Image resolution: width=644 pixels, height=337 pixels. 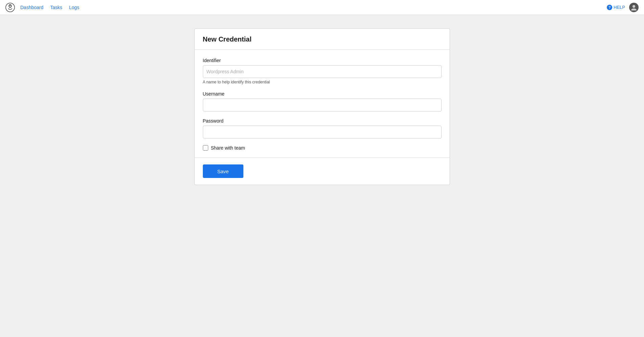 What do you see at coordinates (322, 104) in the screenshot?
I see `card-body: Identifier A name to help identify this …` at bounding box center [322, 104].